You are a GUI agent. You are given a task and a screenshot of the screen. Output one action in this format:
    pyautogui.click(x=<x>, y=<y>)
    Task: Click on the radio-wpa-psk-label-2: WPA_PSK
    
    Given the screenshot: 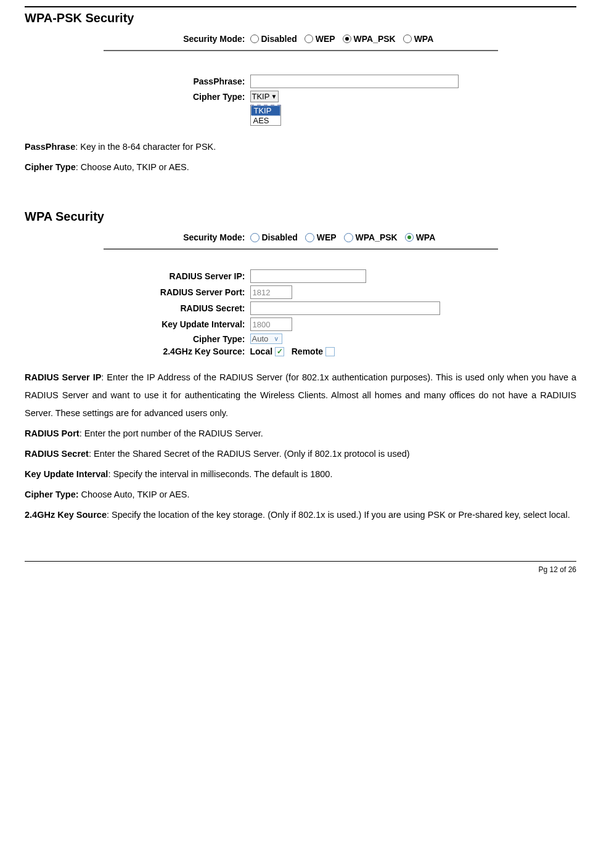 What is the action you would take?
    pyautogui.click(x=377, y=237)
    